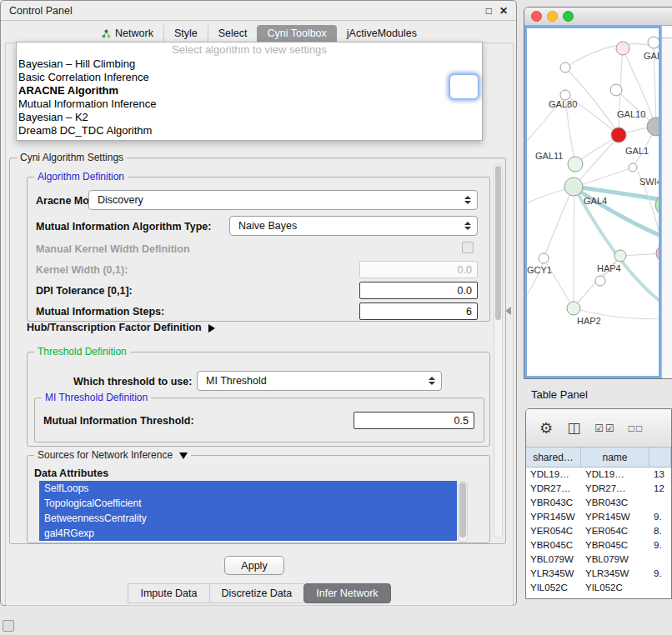  Describe the element at coordinates (599, 545) in the screenshot. I see `table-row: YBR045CYBR045C9.` at that location.